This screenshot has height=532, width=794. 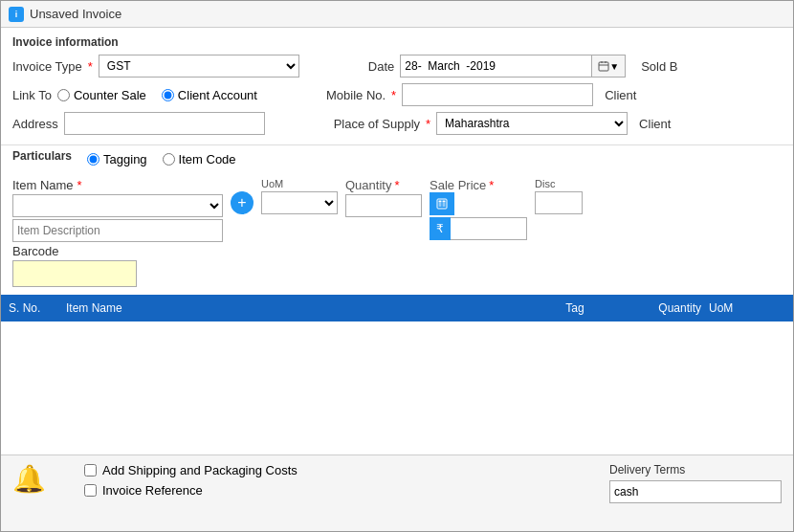 What do you see at coordinates (459, 95) in the screenshot?
I see `mobile-group: Mobile No. *` at bounding box center [459, 95].